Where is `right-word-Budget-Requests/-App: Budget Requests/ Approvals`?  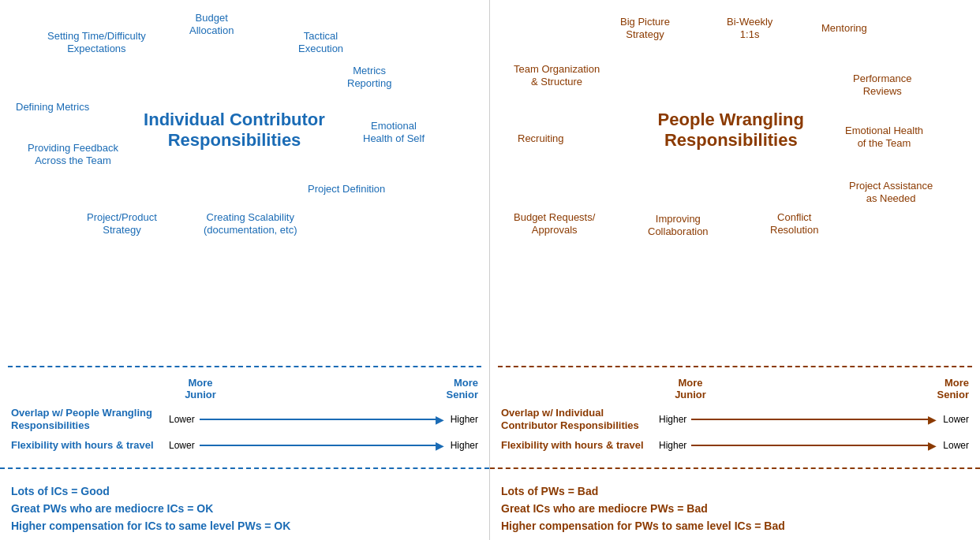 right-word-Budget-Requests/-App: Budget Requests/ Approvals is located at coordinates (554, 224).